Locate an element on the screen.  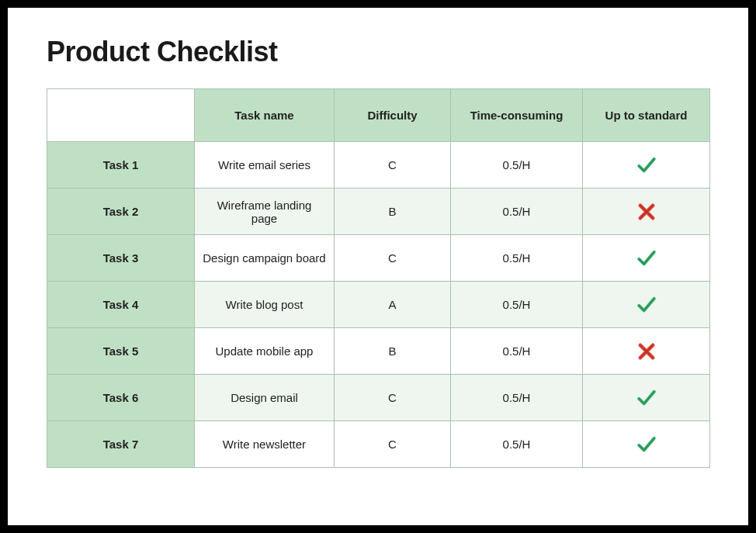
row-label: Task 1 is located at coordinates (121, 165).